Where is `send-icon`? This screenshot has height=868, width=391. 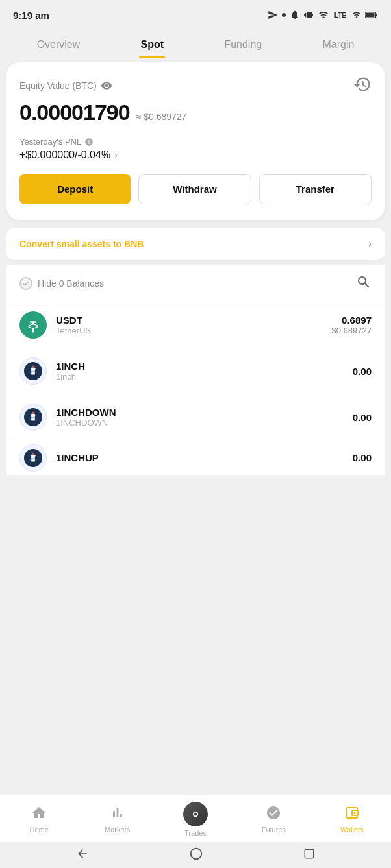
send-icon is located at coordinates (273, 15).